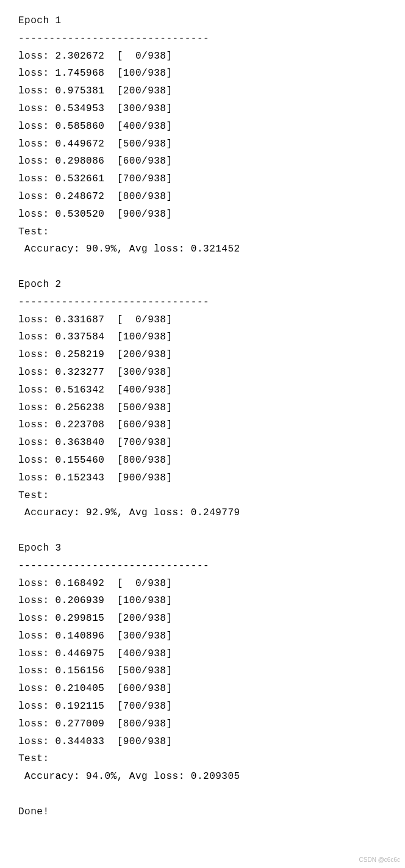 The image size is (405, 868). Describe the element at coordinates (202, 144) in the screenshot. I see `loss-line: loss: 0.449672 [500/938]` at that location.